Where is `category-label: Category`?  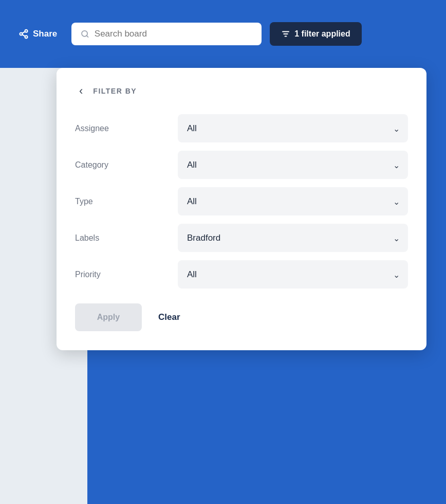 category-label: Category is located at coordinates (126, 165).